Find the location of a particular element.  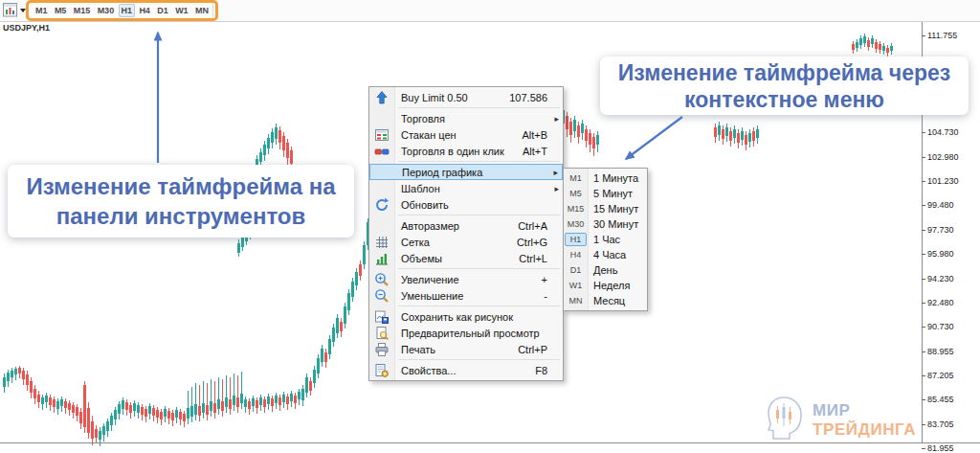

submenu-item-m5: M55 Минут is located at coordinates (605, 193).